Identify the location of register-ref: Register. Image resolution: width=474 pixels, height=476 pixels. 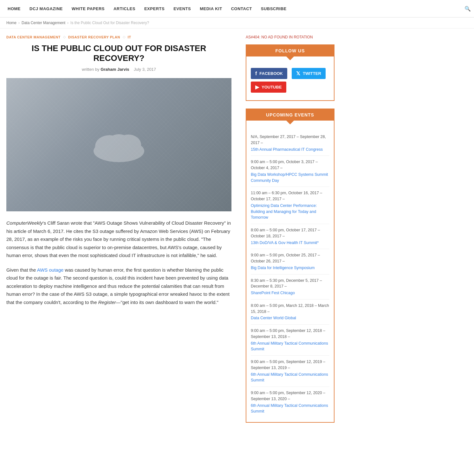
(107, 302).